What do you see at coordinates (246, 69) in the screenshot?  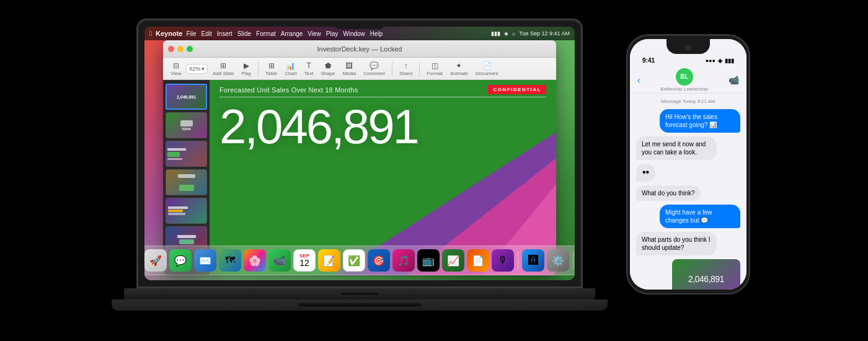 I see `toolbar-play: ▶ Play` at bounding box center [246, 69].